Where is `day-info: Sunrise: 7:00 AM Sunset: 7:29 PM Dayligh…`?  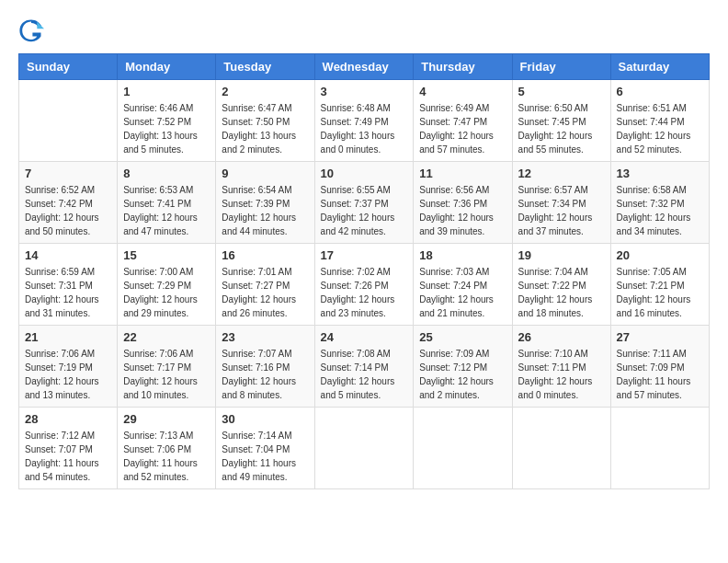 day-info: Sunrise: 7:00 AM Sunset: 7:29 PM Dayligh… is located at coordinates (166, 293).